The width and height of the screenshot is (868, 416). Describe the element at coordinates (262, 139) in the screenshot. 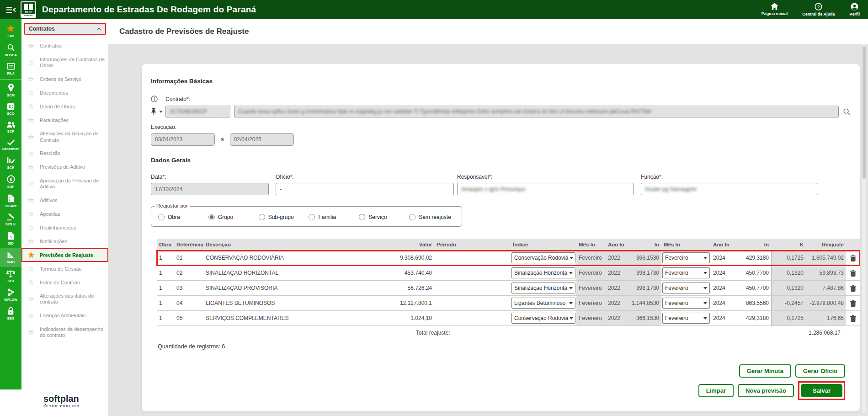

I see `execucao-fim-field: 02/04/2025` at that location.